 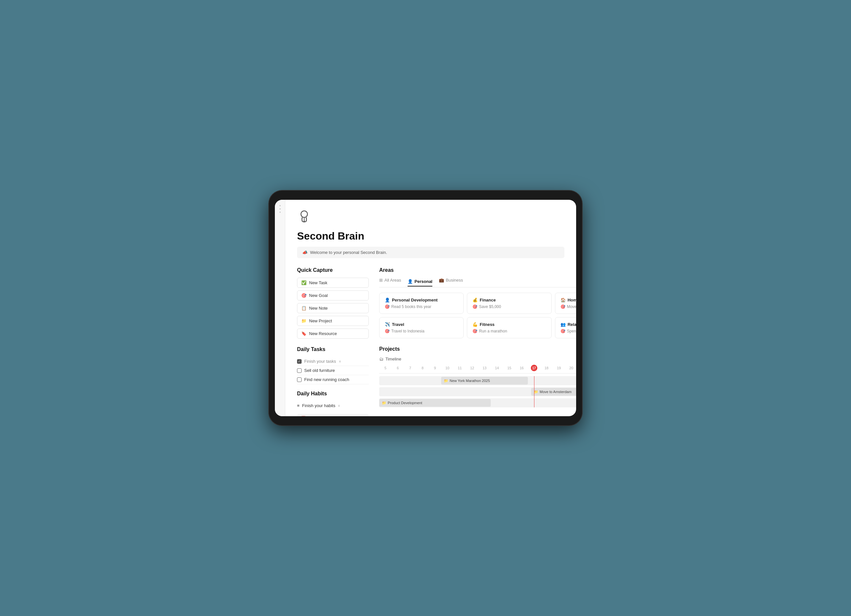 What do you see at coordinates (478, 381) in the screenshot?
I see `timeline-row: 📁 New York Marathon 2025` at bounding box center [478, 381].